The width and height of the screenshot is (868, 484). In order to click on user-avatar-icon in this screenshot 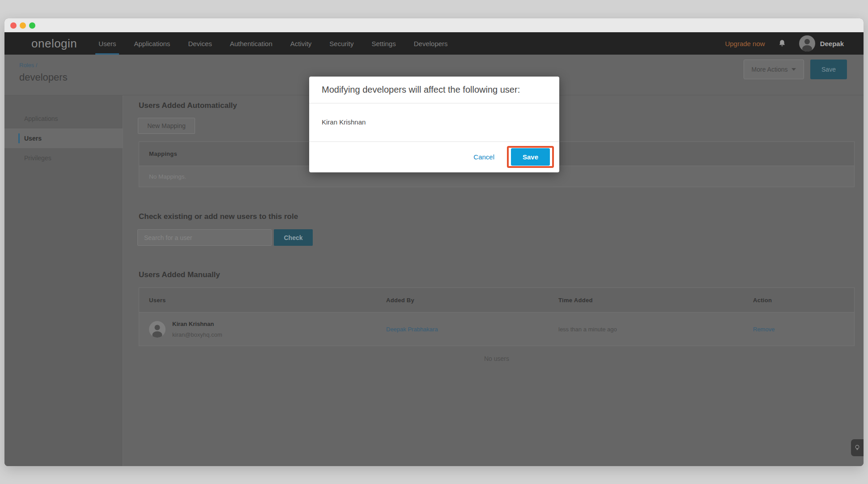, I will do `click(807, 43)`.